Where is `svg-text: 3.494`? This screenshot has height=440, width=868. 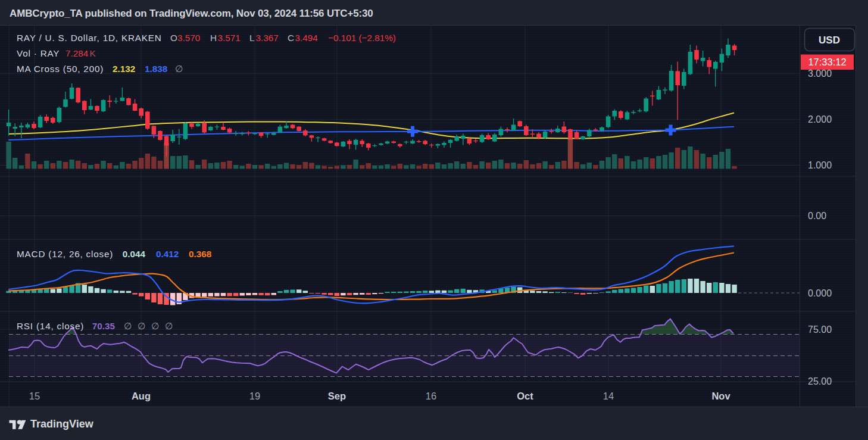 svg-text: 3.494 is located at coordinates (307, 38).